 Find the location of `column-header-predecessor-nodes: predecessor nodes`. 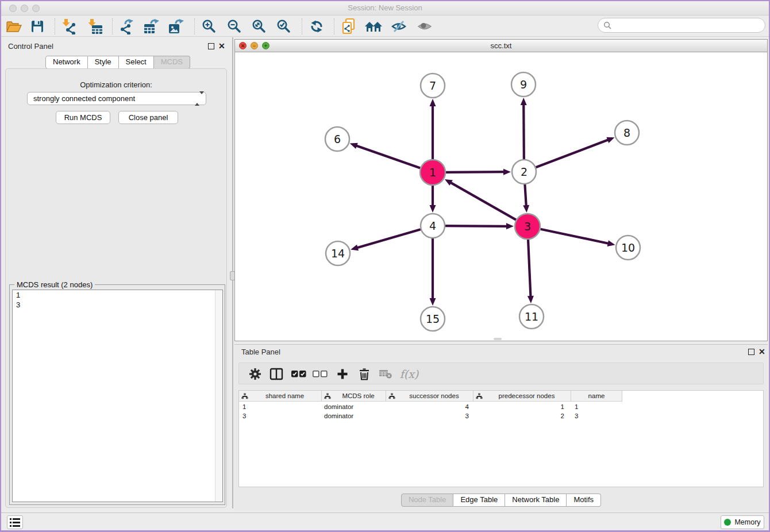

column-header-predecessor-nodes: predecessor nodes is located at coordinates (522, 396).